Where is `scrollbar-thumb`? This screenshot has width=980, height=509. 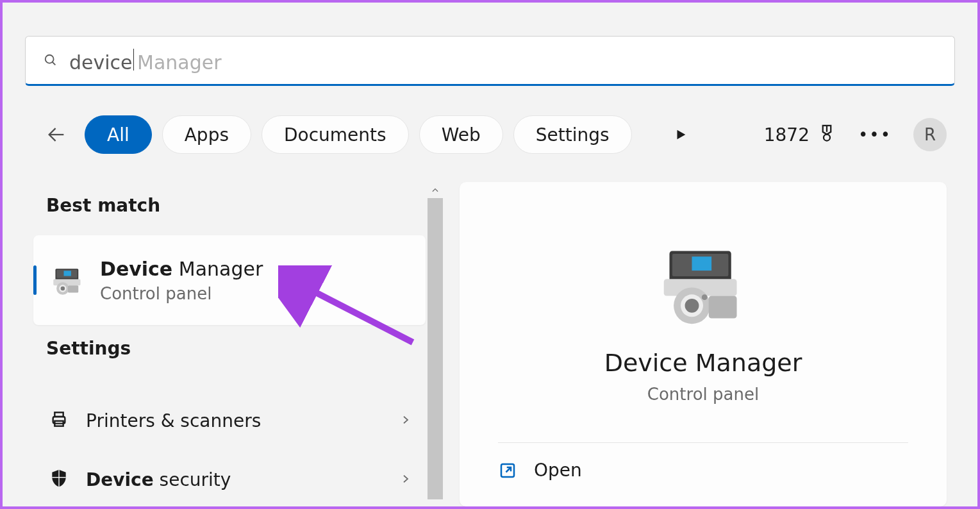 scrollbar-thumb is located at coordinates (435, 349).